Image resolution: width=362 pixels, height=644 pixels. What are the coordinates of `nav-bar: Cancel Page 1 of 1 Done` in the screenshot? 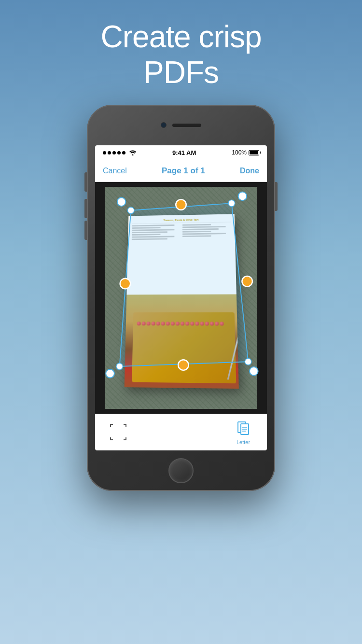 It's located at (181, 171).